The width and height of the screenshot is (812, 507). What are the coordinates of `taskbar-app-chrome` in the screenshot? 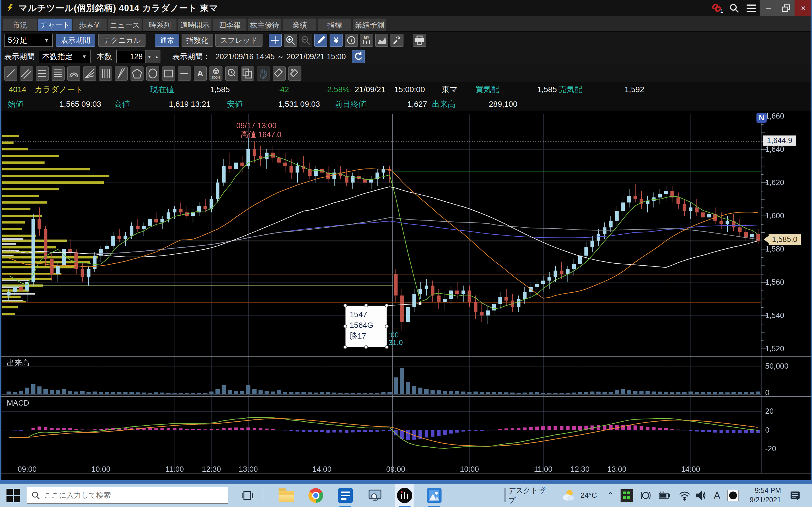 It's located at (316, 495).